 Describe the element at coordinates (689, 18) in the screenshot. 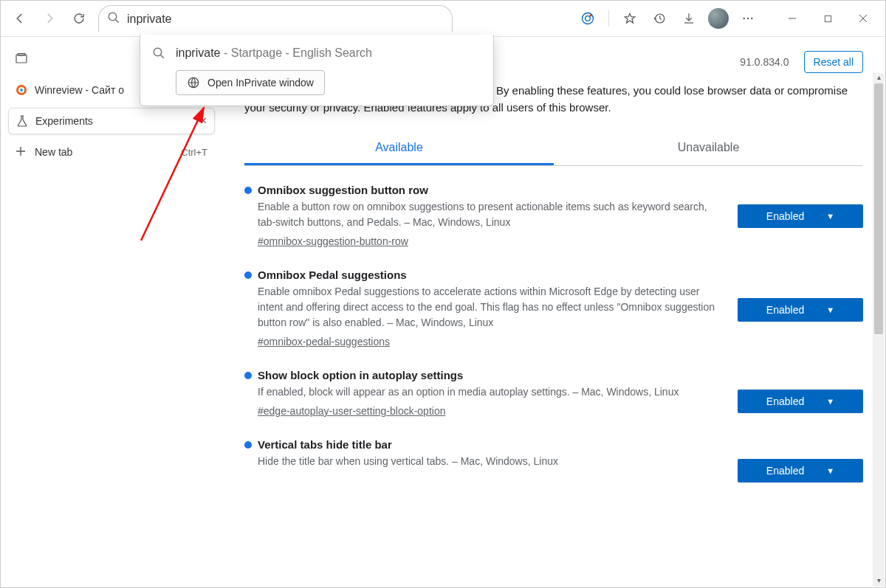

I see `downloads-button` at that location.